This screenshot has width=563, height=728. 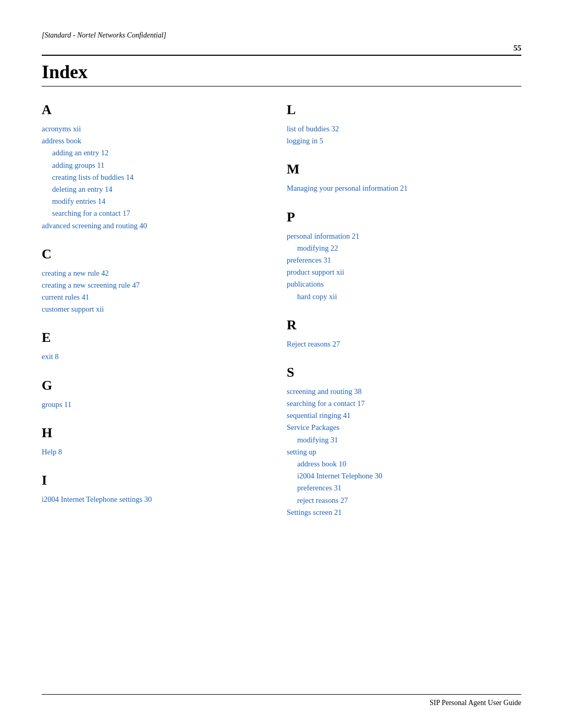 What do you see at coordinates (404, 476) in the screenshot?
I see `index-entry: i2004 Internet Telephone 30` at bounding box center [404, 476].